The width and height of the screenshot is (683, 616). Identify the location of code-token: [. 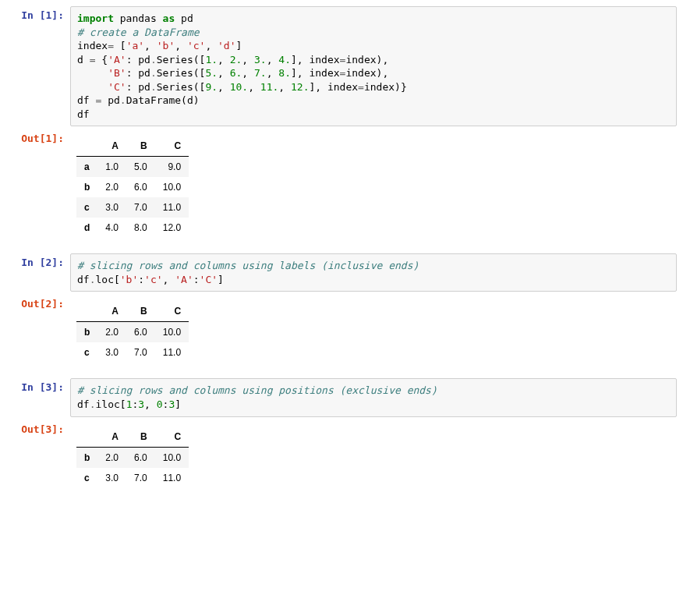
(123, 45).